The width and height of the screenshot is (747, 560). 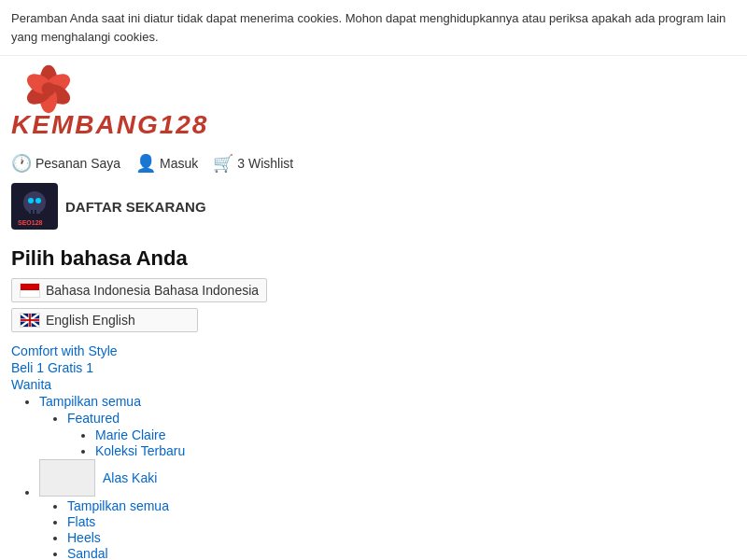 I want to click on list-item: Tampilkan semua, so click(x=402, y=506).